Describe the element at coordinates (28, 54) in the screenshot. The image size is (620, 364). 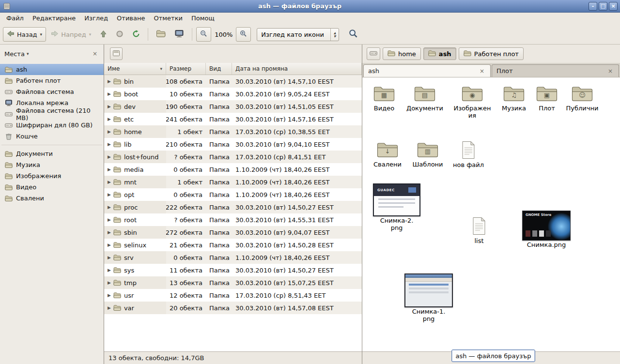
I see `sidebar-dropdown-icon: ▾` at that location.